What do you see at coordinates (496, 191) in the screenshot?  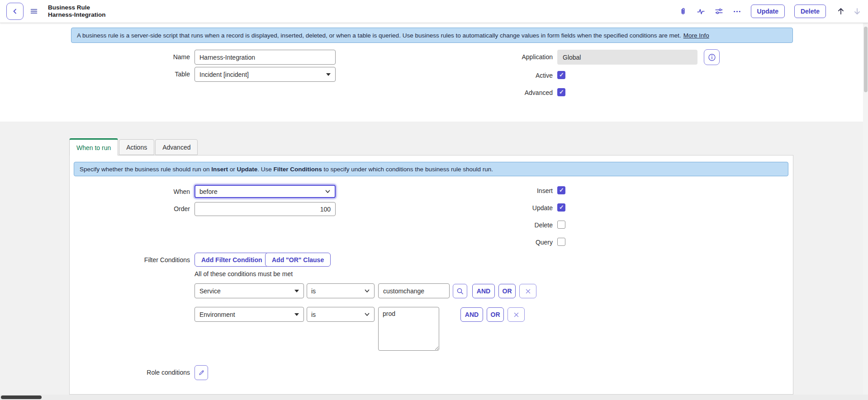 I see `insert-label: Insert` at bounding box center [496, 191].